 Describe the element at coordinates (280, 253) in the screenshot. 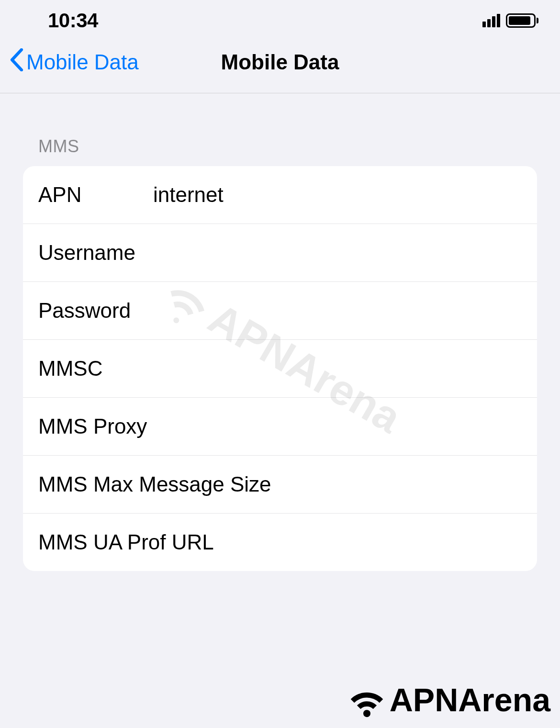

I see `username-row: Username` at that location.